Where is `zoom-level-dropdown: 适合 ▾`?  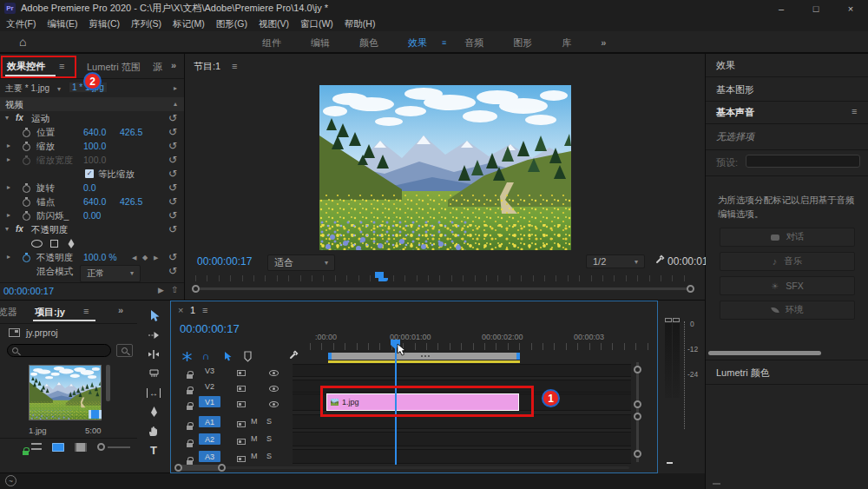 zoom-level-dropdown: 适合 ▾ is located at coordinates (301, 262).